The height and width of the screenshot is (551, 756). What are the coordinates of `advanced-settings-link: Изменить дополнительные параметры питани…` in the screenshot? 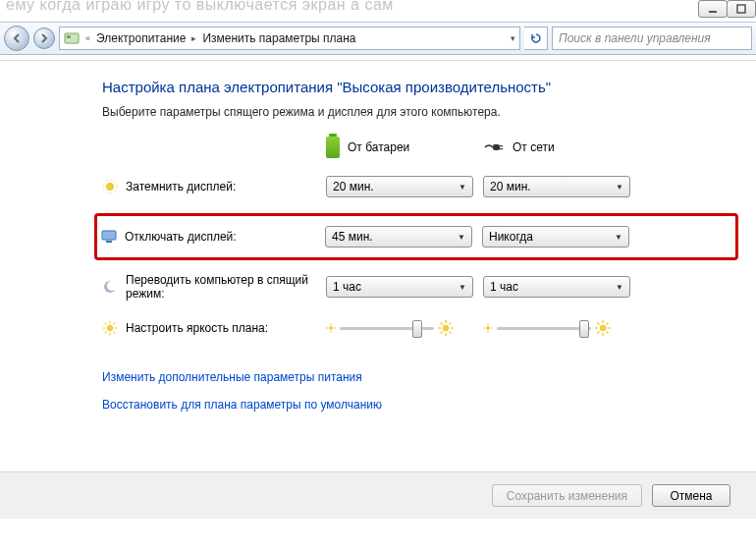 It's located at (416, 377).